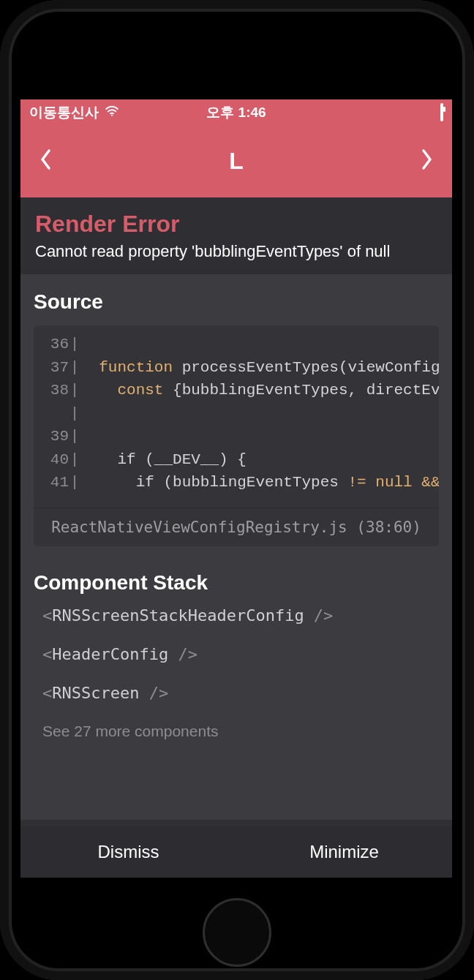 This screenshot has height=980, width=474. Describe the element at coordinates (181, 459) in the screenshot. I see `code-text: if (__DEV__) {` at that location.